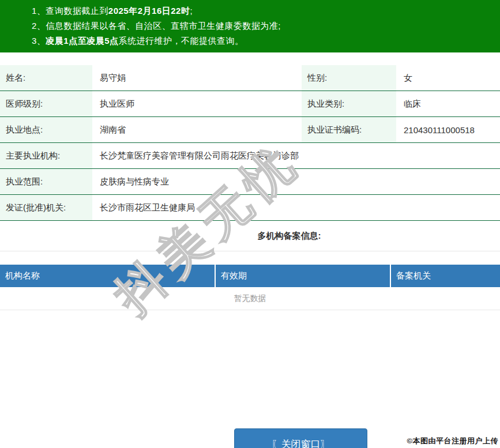  What do you see at coordinates (250, 11) in the screenshot?
I see `notice-line-1: 1、查询数据截止到2025年2月16日22时;` at bounding box center [250, 11].